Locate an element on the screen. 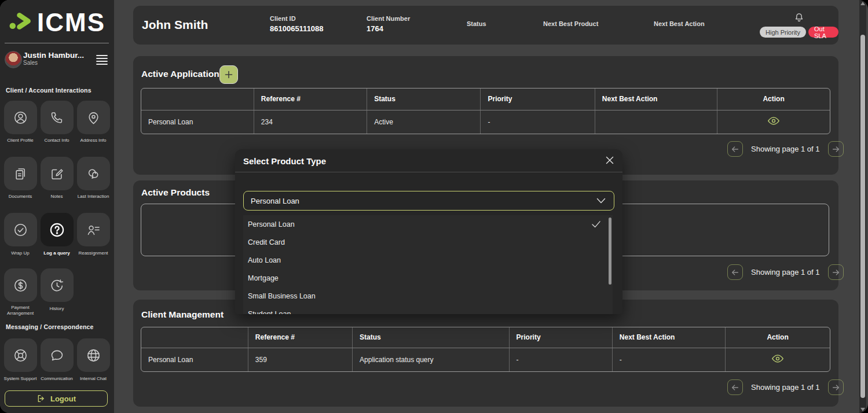 The width and height of the screenshot is (868, 413). page-scrollbar-thumb is located at coordinates (863, 216).